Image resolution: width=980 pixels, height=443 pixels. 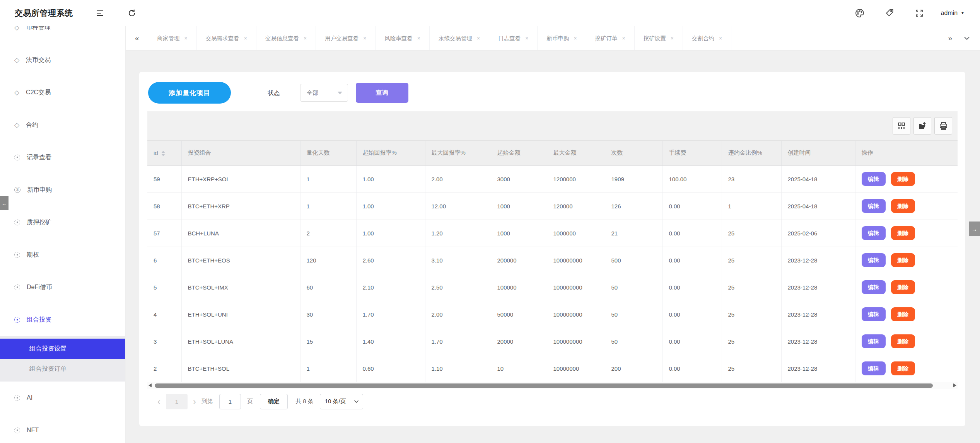 I want to click on tab-item: 挖矿设置×, so click(x=659, y=38).